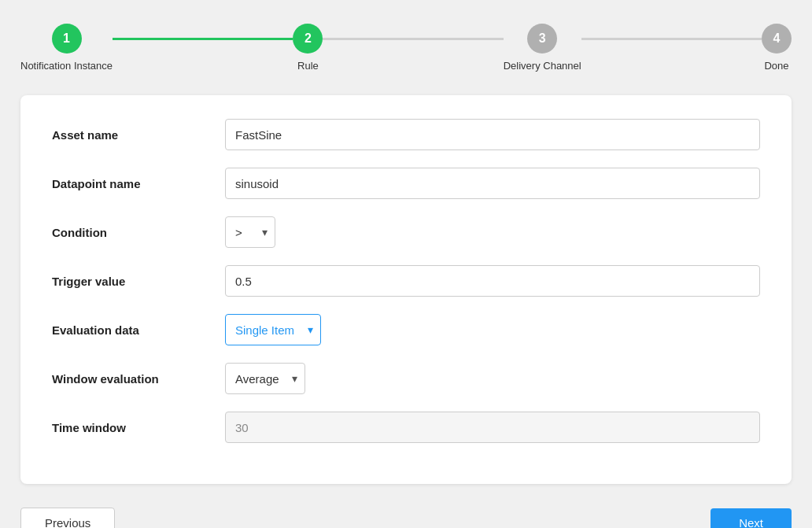 This screenshot has height=528, width=812. What do you see at coordinates (138, 184) in the screenshot?
I see `datapoint-name-label: Datapoint name` at bounding box center [138, 184].